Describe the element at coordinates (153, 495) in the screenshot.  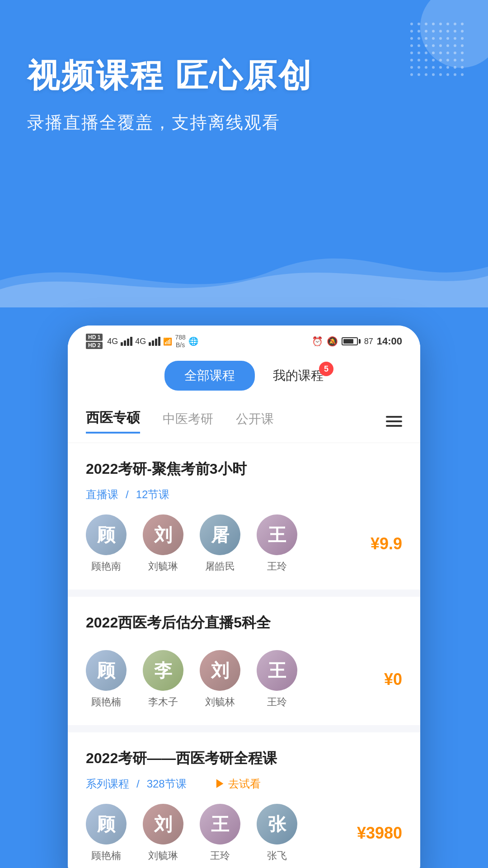
I see `course-lessons-0: 12节课` at that location.